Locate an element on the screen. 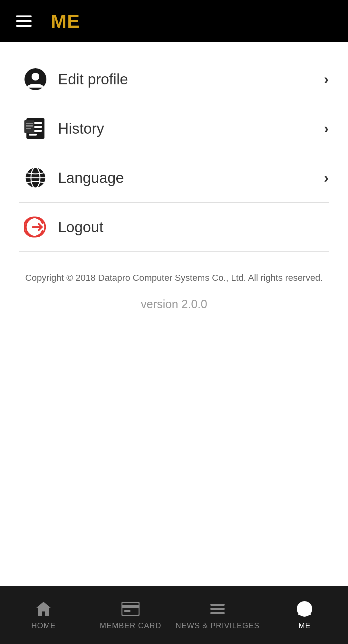 The width and height of the screenshot is (348, 644). page-title: ME is located at coordinates (66, 21).